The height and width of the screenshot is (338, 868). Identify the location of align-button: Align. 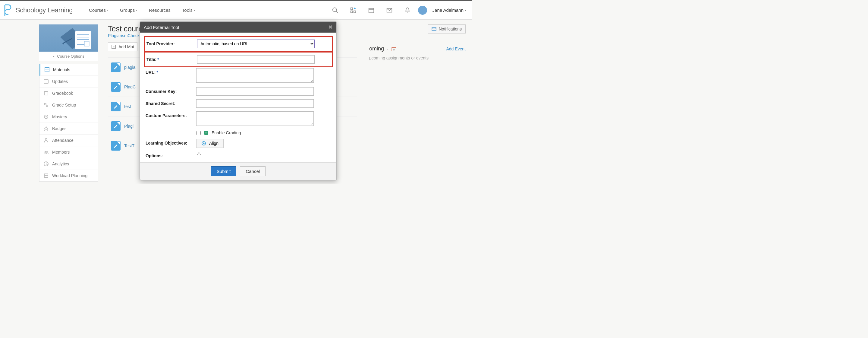
(210, 143).